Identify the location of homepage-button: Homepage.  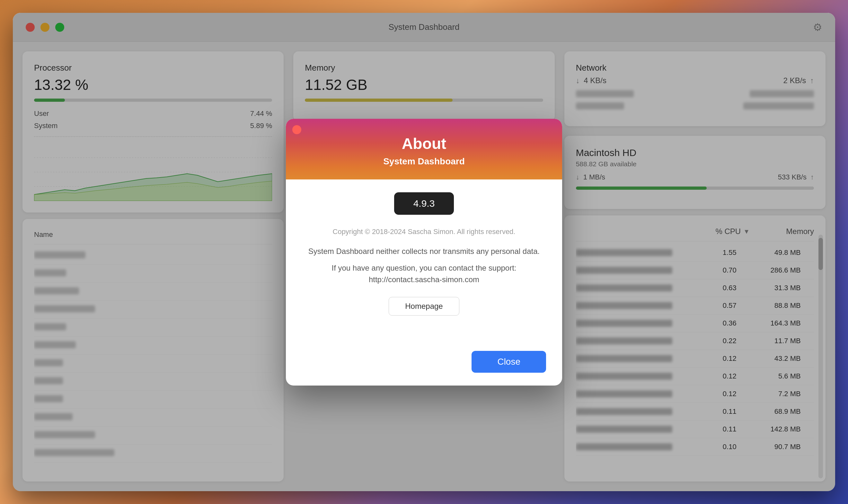
(424, 306).